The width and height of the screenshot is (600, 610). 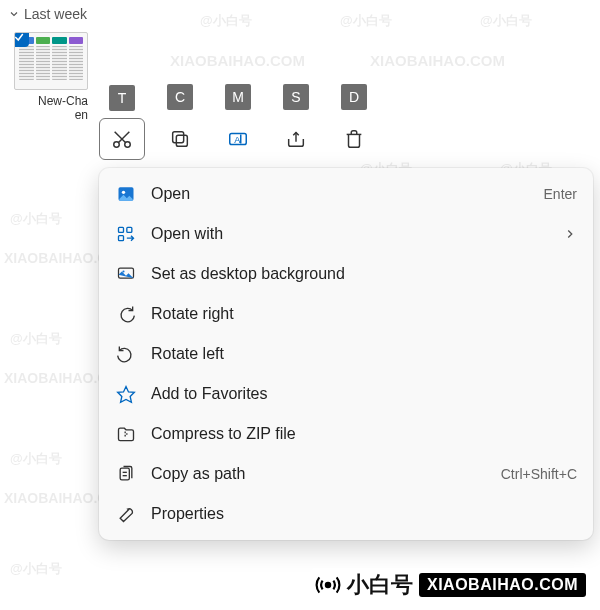 What do you see at coordinates (122, 139) in the screenshot?
I see `cut-button: T` at bounding box center [122, 139].